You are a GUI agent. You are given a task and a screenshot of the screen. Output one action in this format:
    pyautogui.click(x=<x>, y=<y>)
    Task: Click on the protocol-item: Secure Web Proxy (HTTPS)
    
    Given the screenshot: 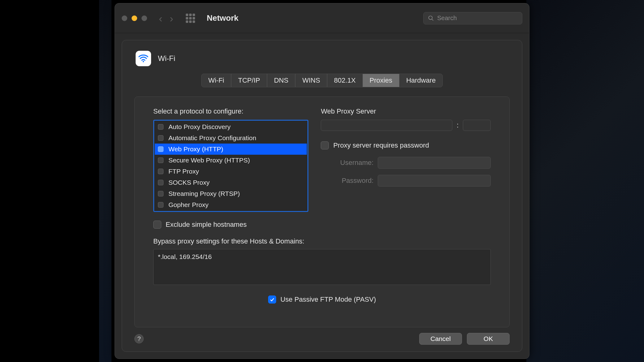 What is the action you would take?
    pyautogui.click(x=231, y=160)
    